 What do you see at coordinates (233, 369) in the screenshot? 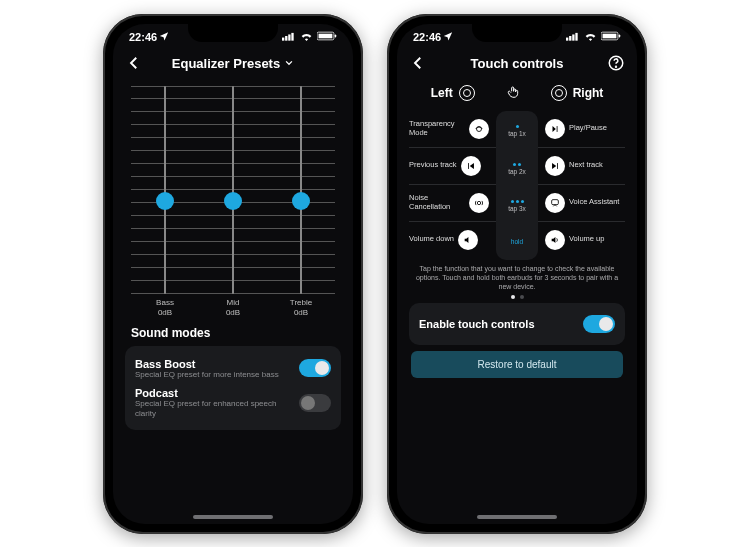
I see `sound-mode-bass-boost: Bass Boost Special EQ preset for more in…` at bounding box center [233, 369].